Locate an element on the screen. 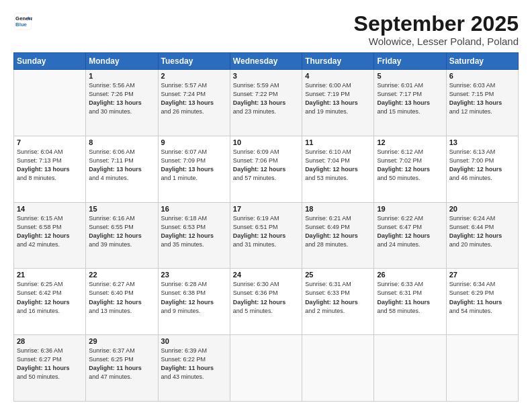  day-detail: Sunrise: 6:09 AMSunset: 7:06 PMDaylight:… is located at coordinates (266, 165).